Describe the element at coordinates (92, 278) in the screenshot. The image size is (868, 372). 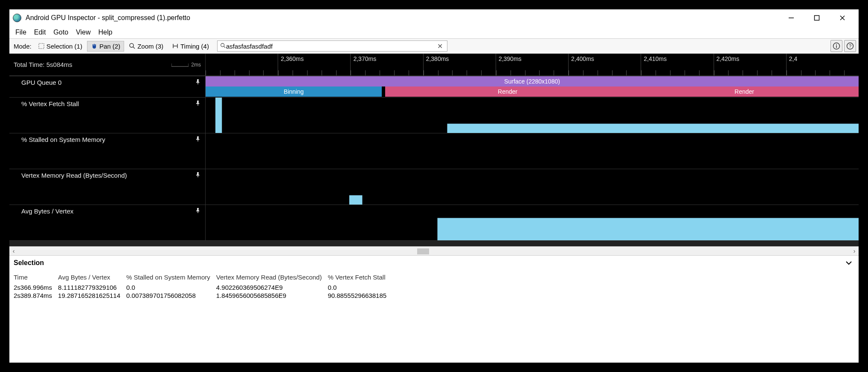
I see `selection-col-header: Avg Bytes / Vertex` at that location.